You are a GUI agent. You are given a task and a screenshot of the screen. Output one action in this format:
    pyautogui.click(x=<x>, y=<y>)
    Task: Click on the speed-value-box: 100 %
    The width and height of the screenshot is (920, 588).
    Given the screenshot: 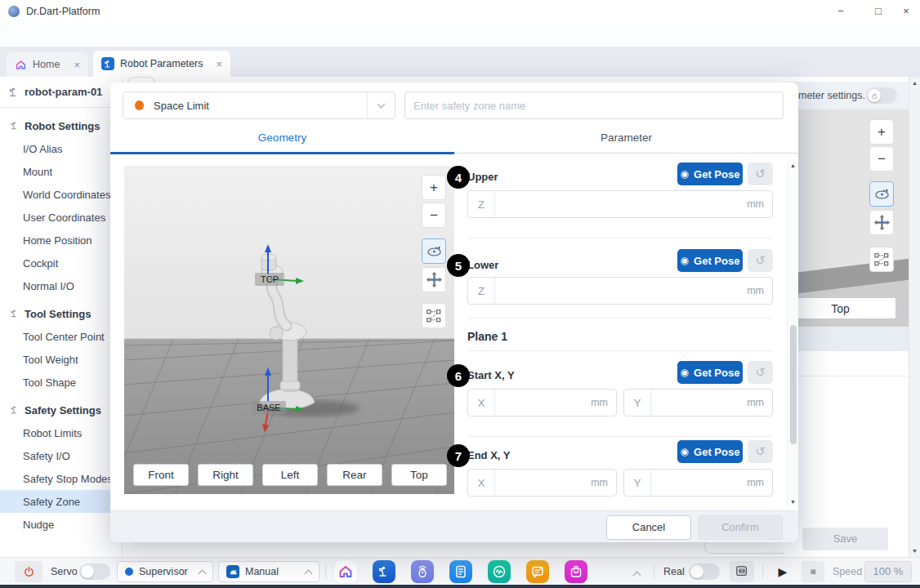 What is the action you would take?
    pyautogui.click(x=888, y=572)
    